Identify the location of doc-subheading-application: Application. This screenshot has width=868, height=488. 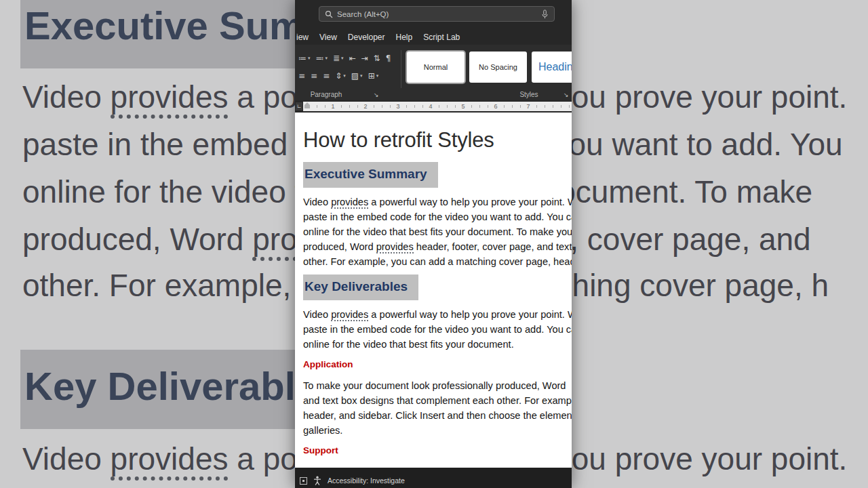
(437, 365).